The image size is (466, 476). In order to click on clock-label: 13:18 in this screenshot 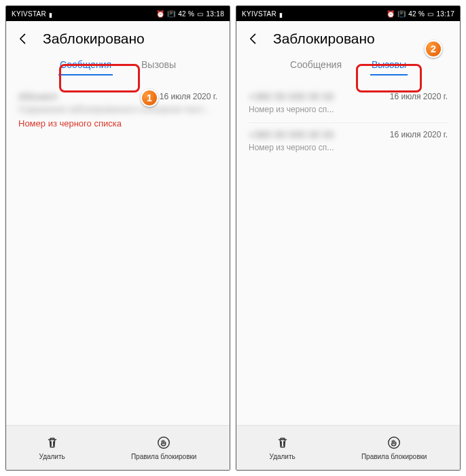, I will do `click(215, 14)`.